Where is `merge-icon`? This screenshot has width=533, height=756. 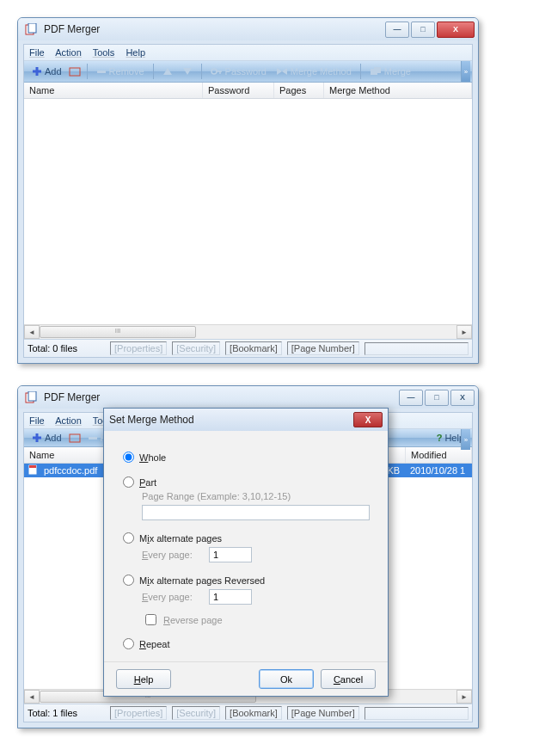
merge-icon is located at coordinates (376, 72).